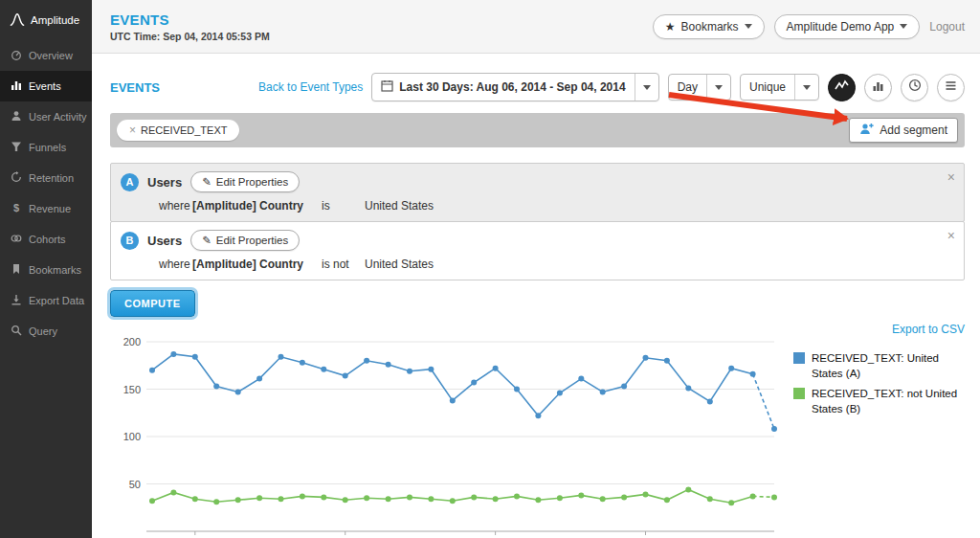 The image size is (980, 538). I want to click on legend-label: RECEIVED_TEXT: United States (A), so click(888, 366).